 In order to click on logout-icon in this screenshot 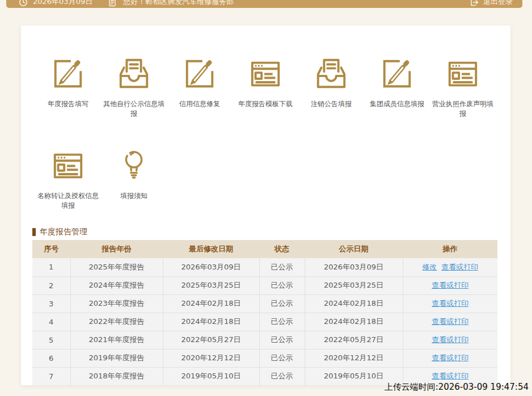, I will do `click(474, 3)`.